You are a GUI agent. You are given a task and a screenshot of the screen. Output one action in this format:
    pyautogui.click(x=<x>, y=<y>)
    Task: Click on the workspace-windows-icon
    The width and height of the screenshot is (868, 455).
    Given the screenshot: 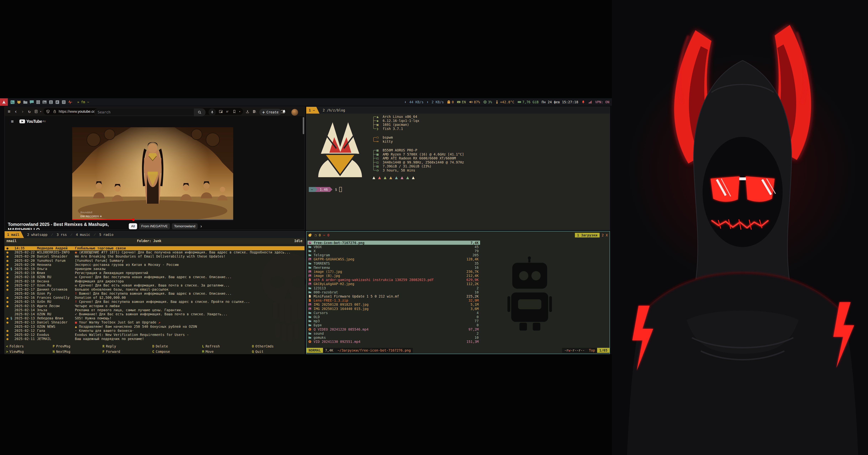 What is the action you would take?
    pyautogui.click(x=38, y=102)
    